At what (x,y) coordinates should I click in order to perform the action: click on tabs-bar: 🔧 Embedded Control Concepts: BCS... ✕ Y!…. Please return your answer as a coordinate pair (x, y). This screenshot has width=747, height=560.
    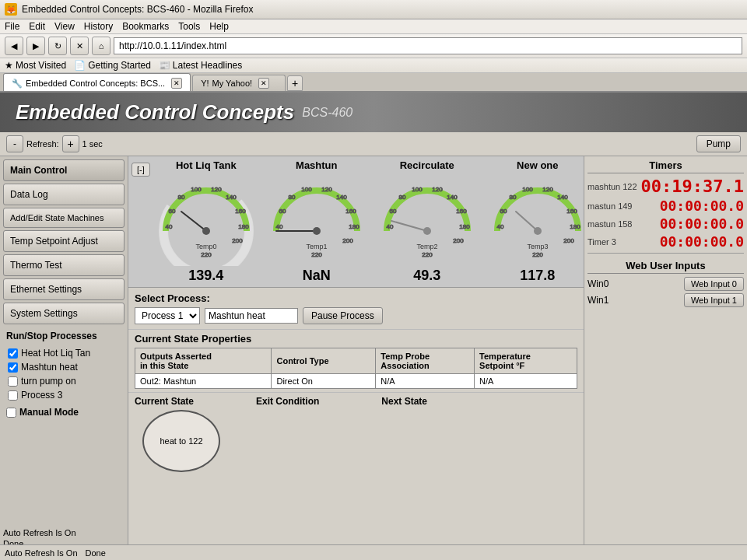
    Looking at the image, I should click on (374, 82).